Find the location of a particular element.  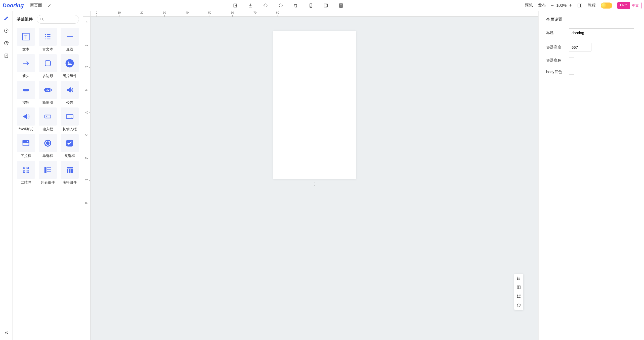

component-input2: 长输入框 is located at coordinates (70, 120).